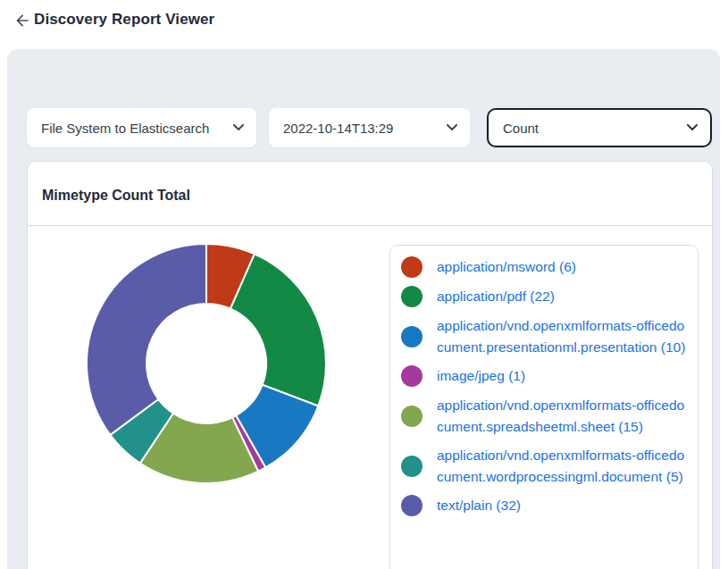 The width and height of the screenshot is (728, 569). I want to click on back-button, so click(22, 21).